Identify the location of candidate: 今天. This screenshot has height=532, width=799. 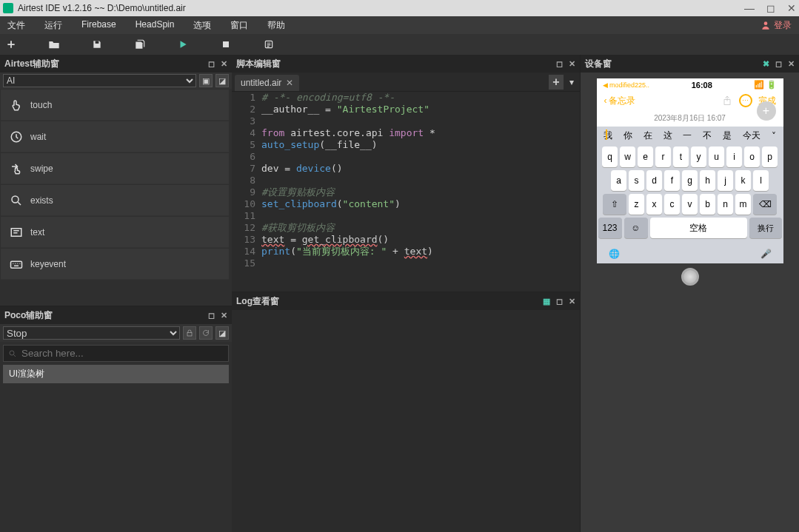
(752, 136).